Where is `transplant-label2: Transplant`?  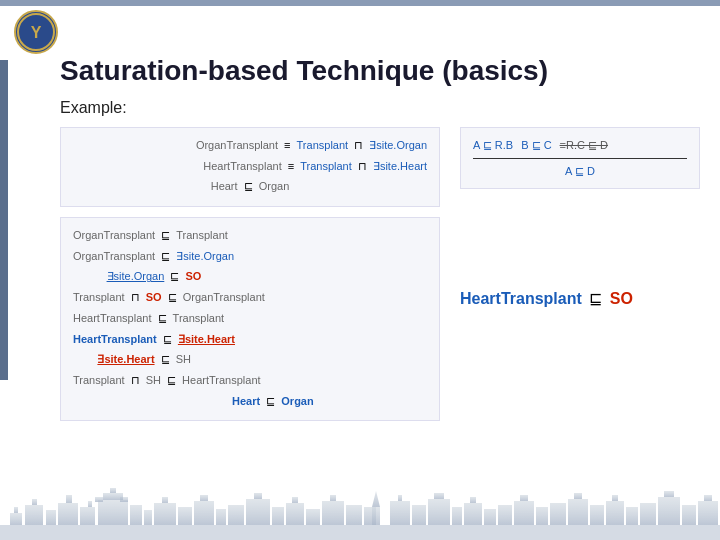 transplant-label2: Transplant is located at coordinates (326, 166).